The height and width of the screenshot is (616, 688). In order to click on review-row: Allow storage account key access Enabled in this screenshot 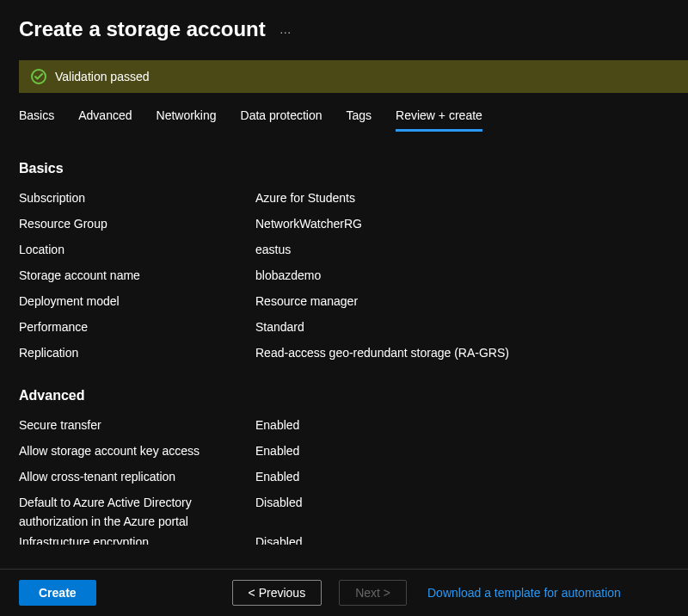, I will do `click(344, 453)`.